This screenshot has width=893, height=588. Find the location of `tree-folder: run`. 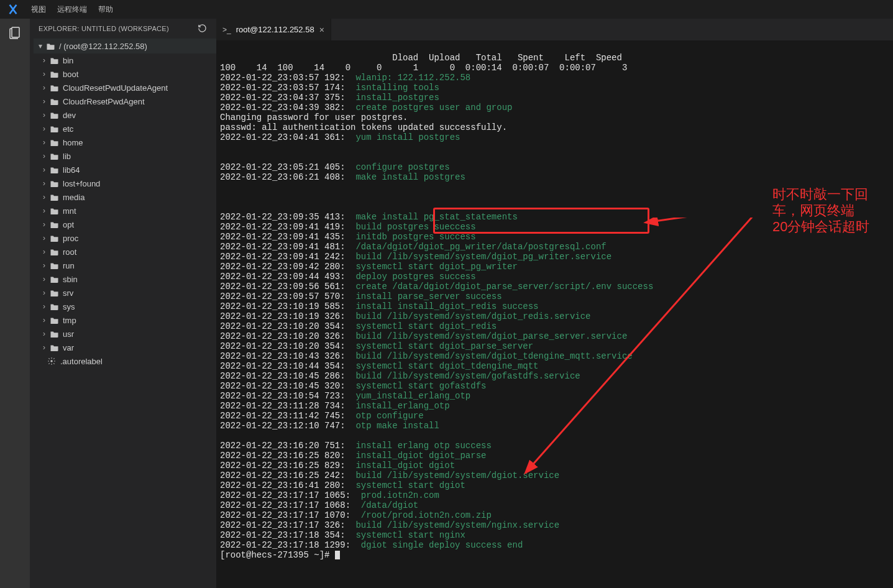

tree-folder: run is located at coordinates (125, 265).